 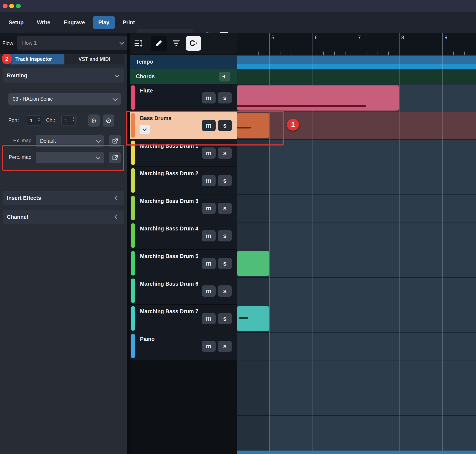 What do you see at coordinates (69, 121) in the screenshot?
I see `channel-stepper: 1 ▴▾` at bounding box center [69, 121].